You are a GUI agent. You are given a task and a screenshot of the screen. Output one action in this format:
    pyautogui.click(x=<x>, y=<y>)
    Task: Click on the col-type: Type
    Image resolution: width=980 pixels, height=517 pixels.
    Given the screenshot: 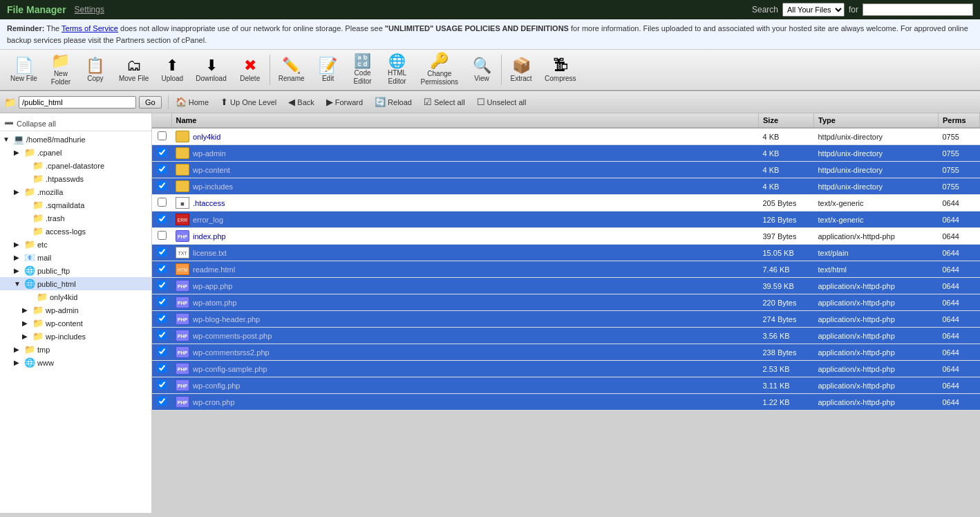 What is the action you would take?
    pyautogui.click(x=876, y=120)
    